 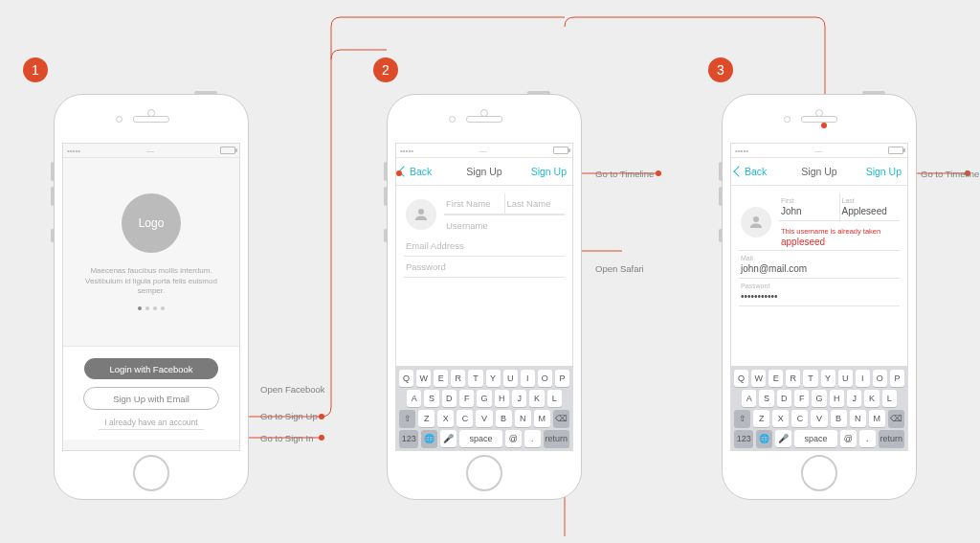 What do you see at coordinates (561, 150) in the screenshot?
I see `battery-icon` at bounding box center [561, 150].